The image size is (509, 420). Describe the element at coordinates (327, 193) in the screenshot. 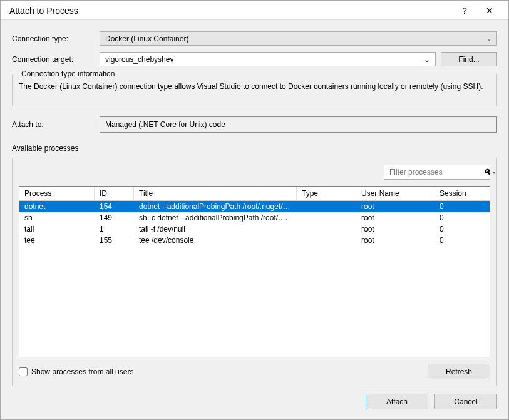

I see `col-type: Type` at that location.